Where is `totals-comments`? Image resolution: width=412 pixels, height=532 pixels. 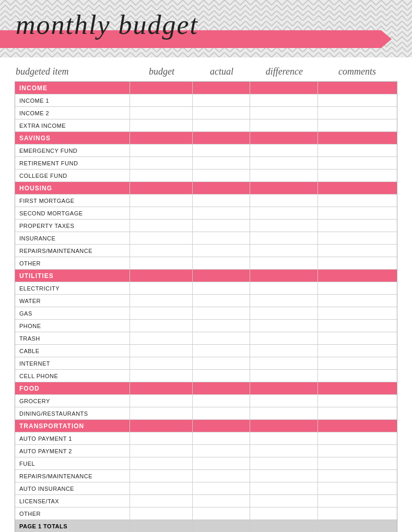 totals-comments is located at coordinates (357, 526).